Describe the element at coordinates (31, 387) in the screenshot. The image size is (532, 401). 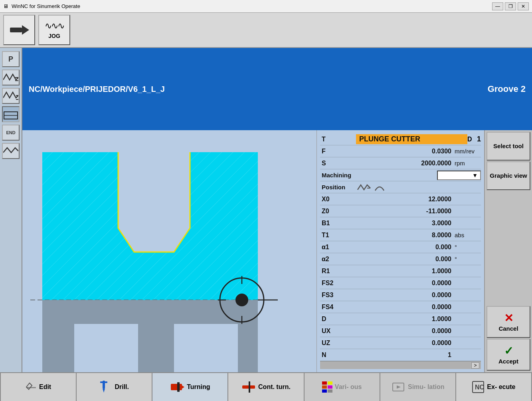
I see `edit-icon` at that location.